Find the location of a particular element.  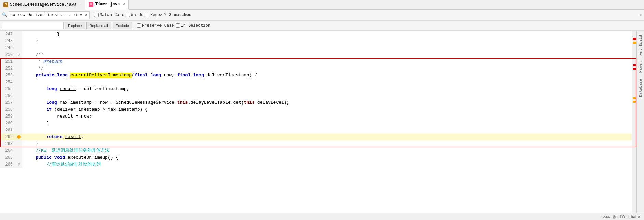

line-number: 260 is located at coordinates (8, 123).